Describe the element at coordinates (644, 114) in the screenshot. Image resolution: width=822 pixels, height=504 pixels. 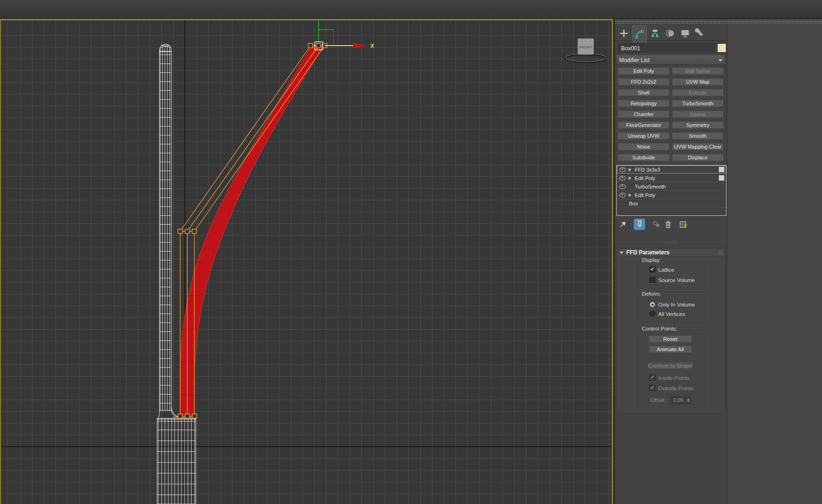
I see `chamfer-button: Chamfer` at that location.